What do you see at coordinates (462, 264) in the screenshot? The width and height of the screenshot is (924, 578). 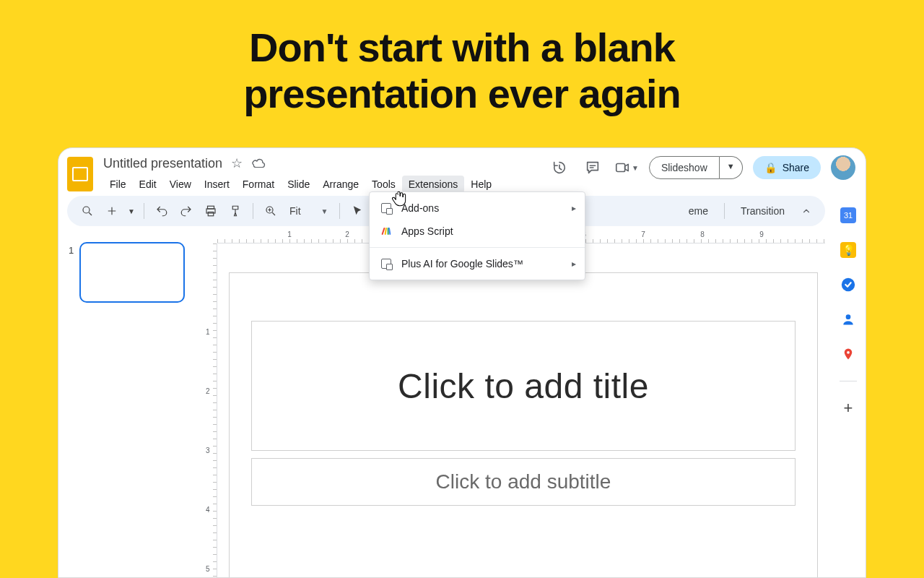 I see `menu-item-plus-ai-label: Plus AI for Google Slides™` at bounding box center [462, 264].